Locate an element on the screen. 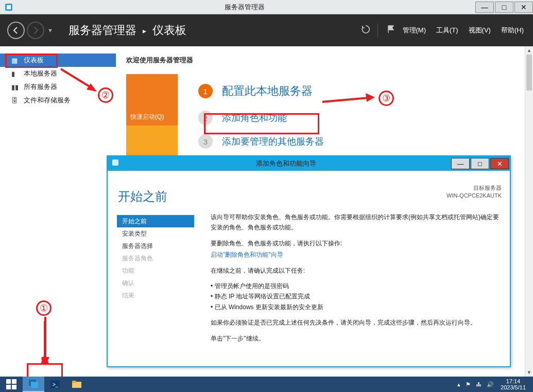 This screenshot has height=392, width=533. clock-time: 17:14 is located at coordinates (513, 381).